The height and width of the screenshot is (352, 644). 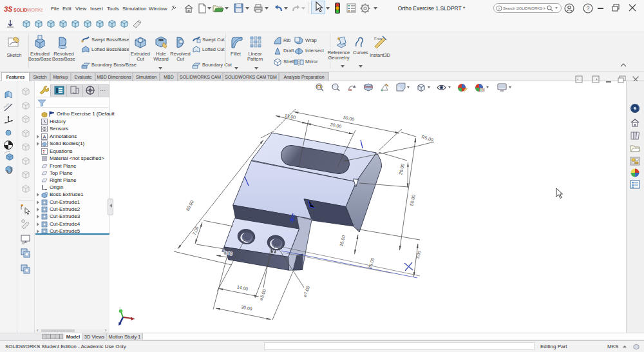 What do you see at coordinates (247, 308) in the screenshot?
I see `svg-text: 30.00` at bounding box center [247, 308].